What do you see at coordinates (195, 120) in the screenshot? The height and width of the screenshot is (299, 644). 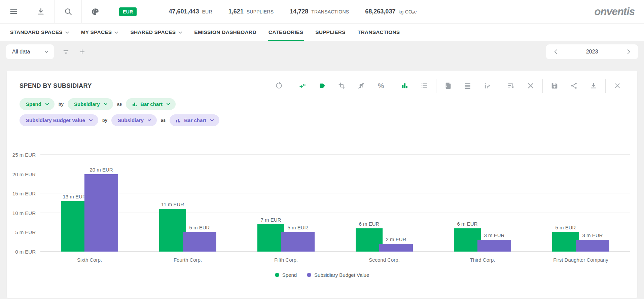 I see `chart-type-label: Bar chart` at bounding box center [195, 120].